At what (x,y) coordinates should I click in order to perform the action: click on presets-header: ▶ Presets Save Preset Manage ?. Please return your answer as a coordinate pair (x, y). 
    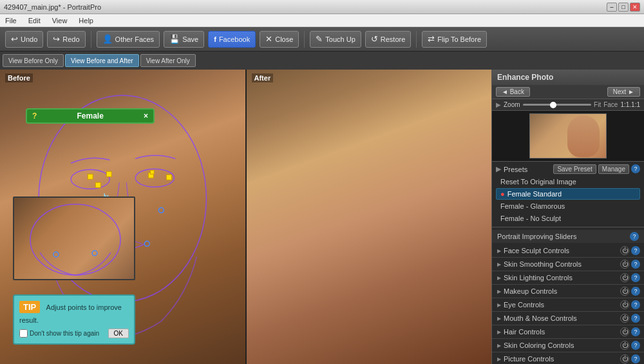
    Looking at the image, I should click on (568, 169).